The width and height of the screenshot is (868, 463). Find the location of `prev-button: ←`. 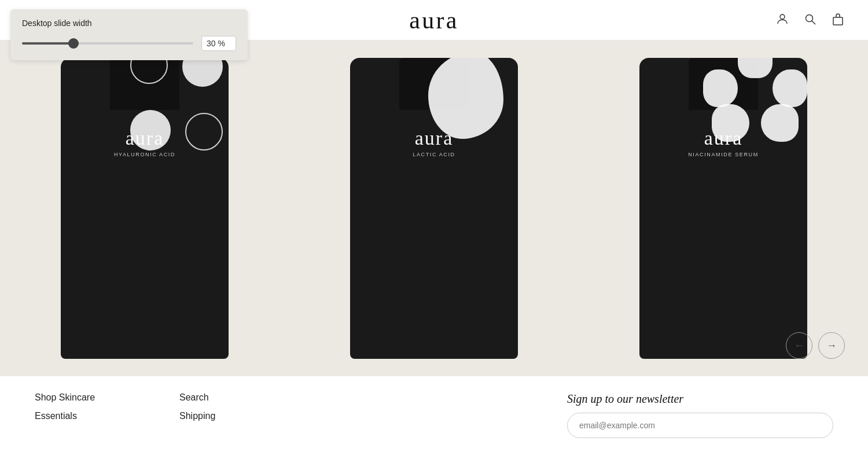

prev-button: ← is located at coordinates (799, 346).